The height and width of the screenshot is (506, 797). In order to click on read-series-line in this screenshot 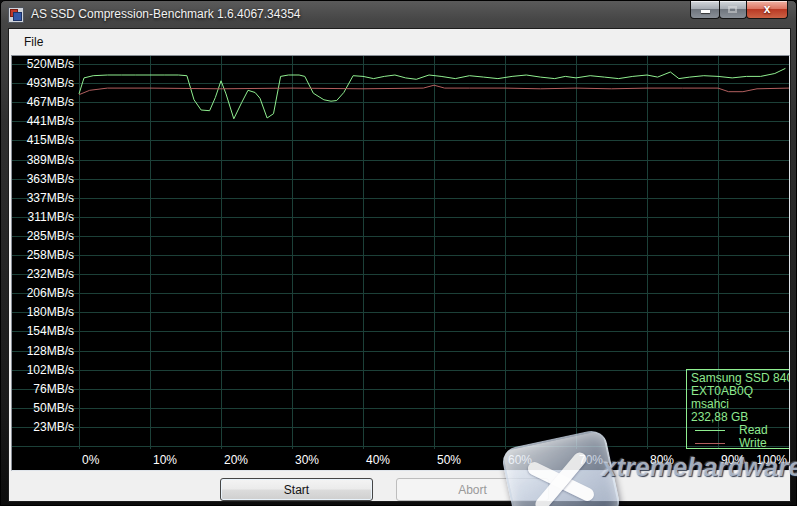, I will do `click(432, 93)`.